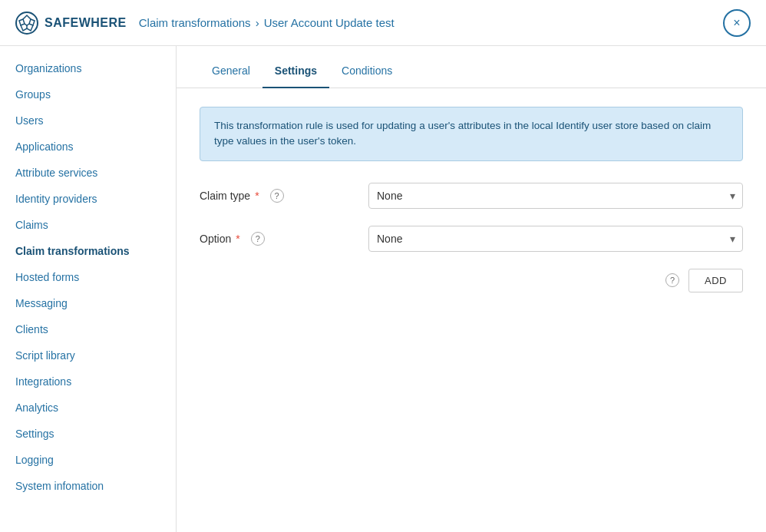  I want to click on sidebar-item-integrations: Integrations, so click(87, 382).